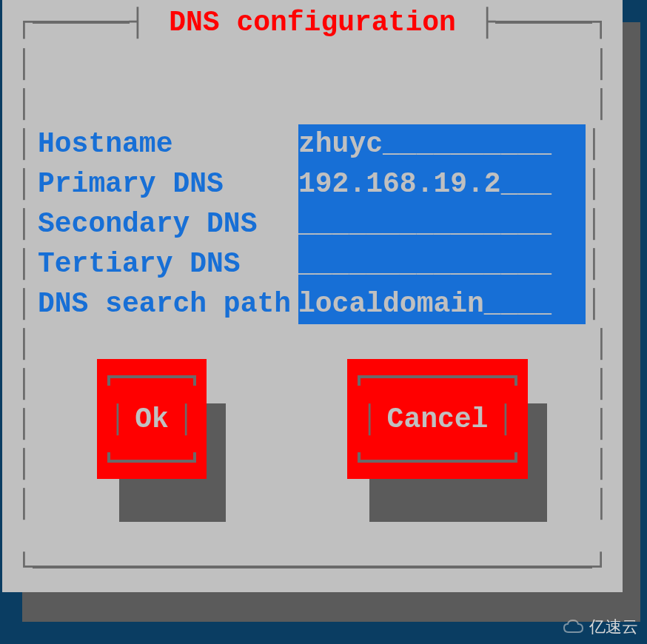  I want to click on label-tertiary-dns: Tertiary DNS, so click(165, 264).